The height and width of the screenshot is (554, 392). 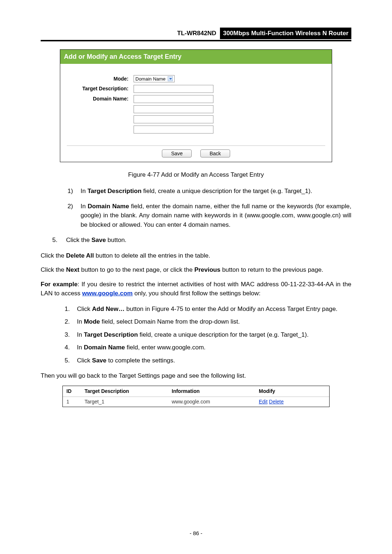 I want to click on step-bold: Domain Name, so click(x=105, y=348).